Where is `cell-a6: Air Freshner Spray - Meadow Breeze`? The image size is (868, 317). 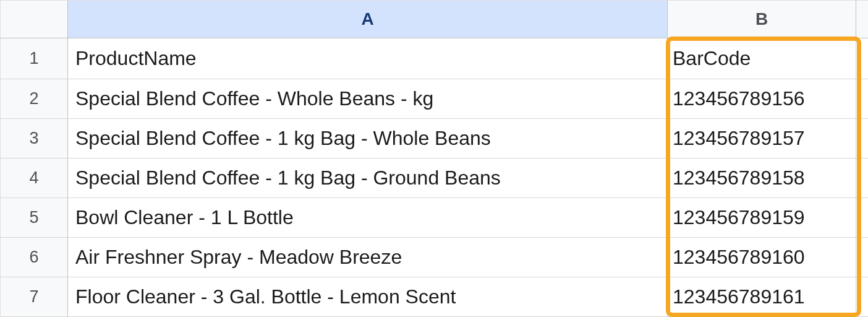 cell-a6: Air Freshner Spray - Meadow Breeze is located at coordinates (368, 258).